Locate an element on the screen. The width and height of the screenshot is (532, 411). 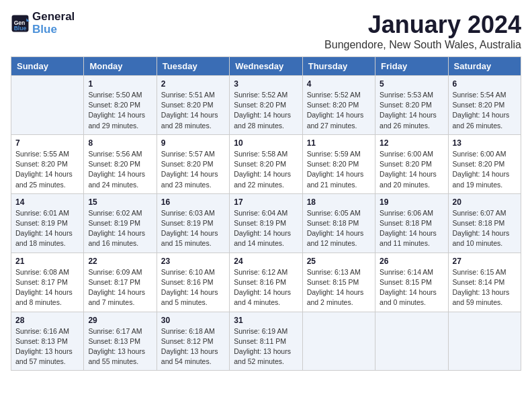
day-number: 24 is located at coordinates (266, 261).